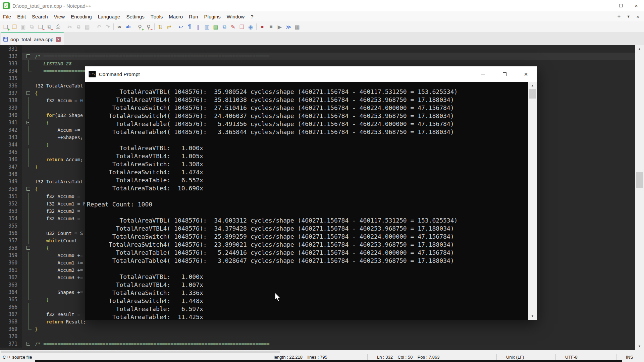 The width and height of the screenshot is (644, 362). I want to click on close-tab-button: ×, so click(638, 17).